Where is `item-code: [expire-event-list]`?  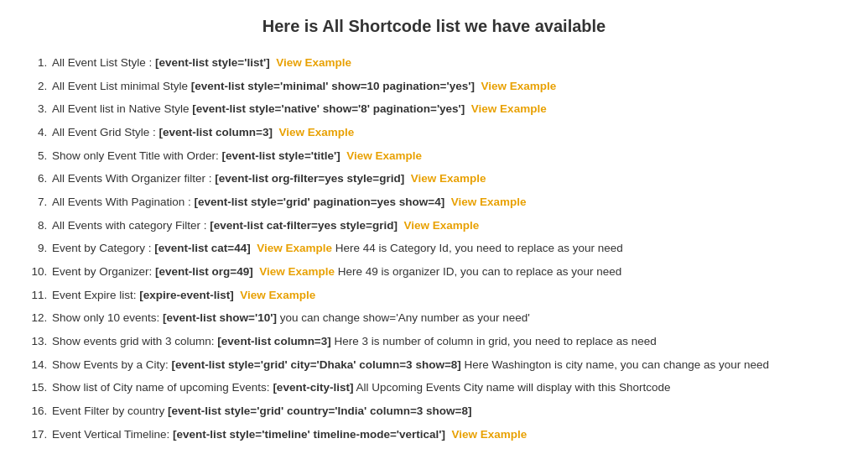
item-code: [expire-event-list] is located at coordinates (186, 295).